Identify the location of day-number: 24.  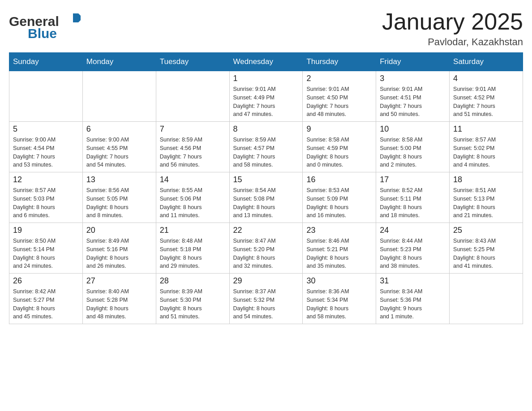
(413, 230).